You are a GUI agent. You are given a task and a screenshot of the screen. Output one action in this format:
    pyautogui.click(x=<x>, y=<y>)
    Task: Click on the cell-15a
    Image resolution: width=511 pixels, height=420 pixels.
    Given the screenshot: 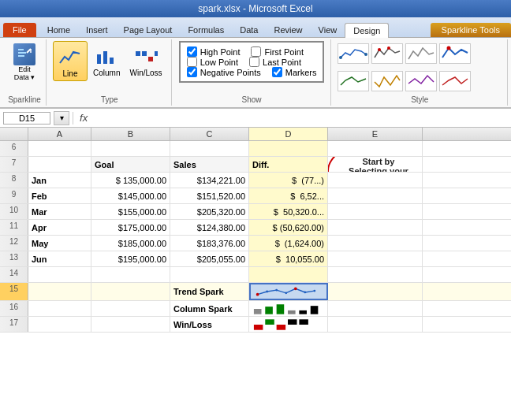 What is the action you would take?
    pyautogui.click(x=60, y=292)
    